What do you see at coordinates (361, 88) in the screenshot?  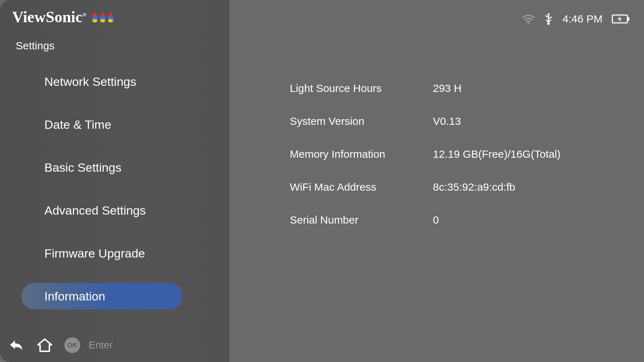 I see `info-label: Light Source Hours` at bounding box center [361, 88].